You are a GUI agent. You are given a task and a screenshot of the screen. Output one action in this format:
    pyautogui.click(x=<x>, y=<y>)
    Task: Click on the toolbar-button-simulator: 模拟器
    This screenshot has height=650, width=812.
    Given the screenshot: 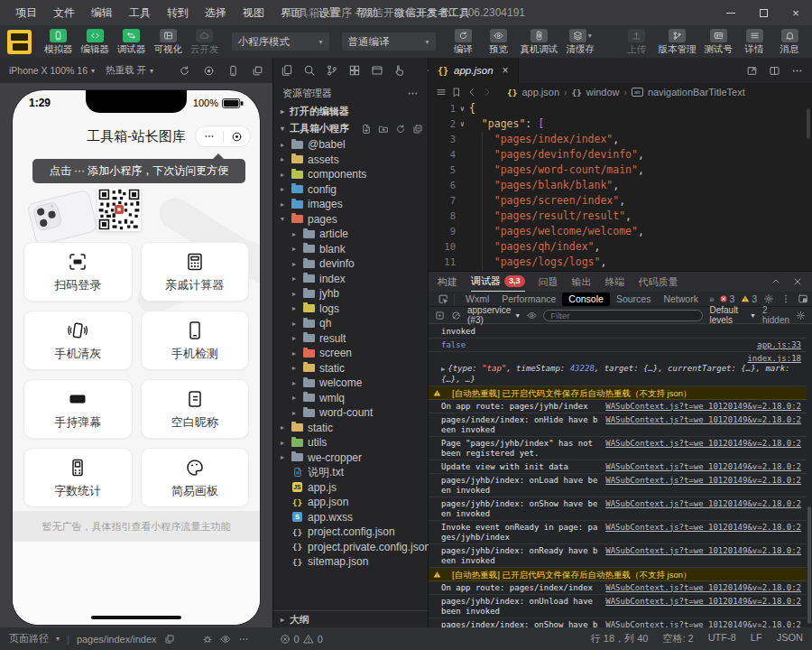 What is the action you would take?
    pyautogui.click(x=59, y=42)
    